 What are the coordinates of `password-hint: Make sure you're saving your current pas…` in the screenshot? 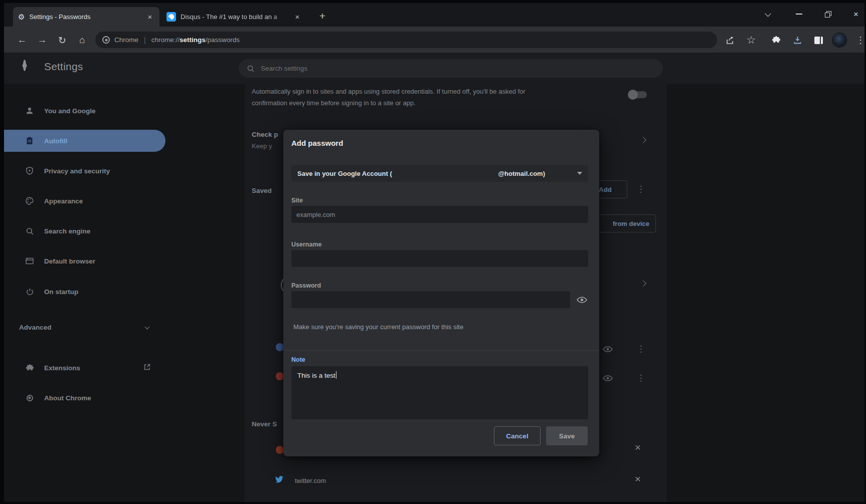 It's located at (378, 327).